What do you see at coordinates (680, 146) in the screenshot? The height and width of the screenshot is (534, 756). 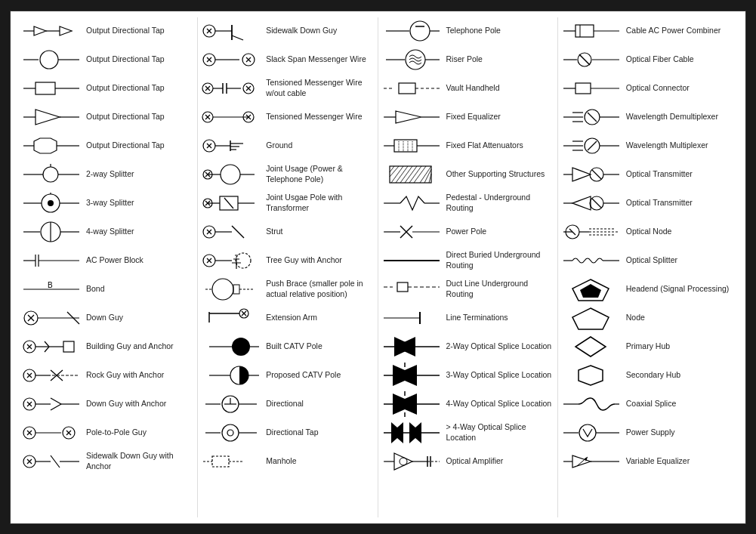 I see `item-label: Wavelength Multiplexer` at bounding box center [680, 146].